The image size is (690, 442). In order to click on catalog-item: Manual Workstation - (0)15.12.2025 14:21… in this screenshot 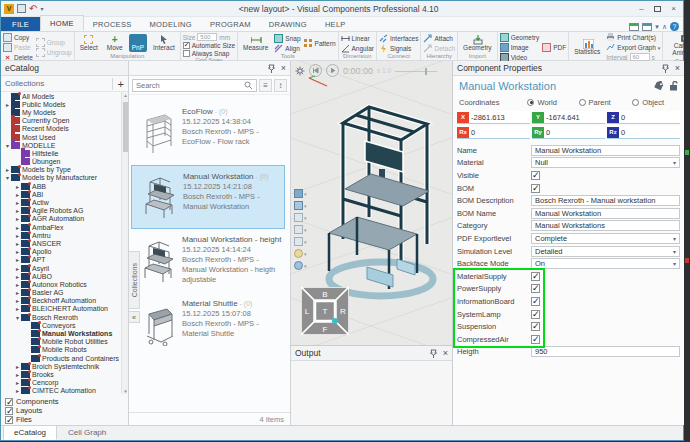, I will do `click(208, 197)`.